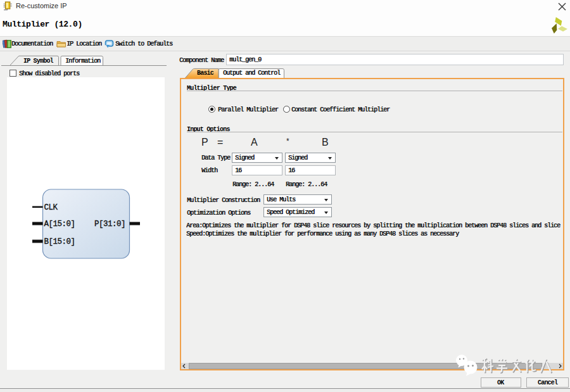 The height and width of the screenshot is (392, 570). Describe the element at coordinates (51, 208) in the screenshot. I see `svg-text: CLK` at that location.